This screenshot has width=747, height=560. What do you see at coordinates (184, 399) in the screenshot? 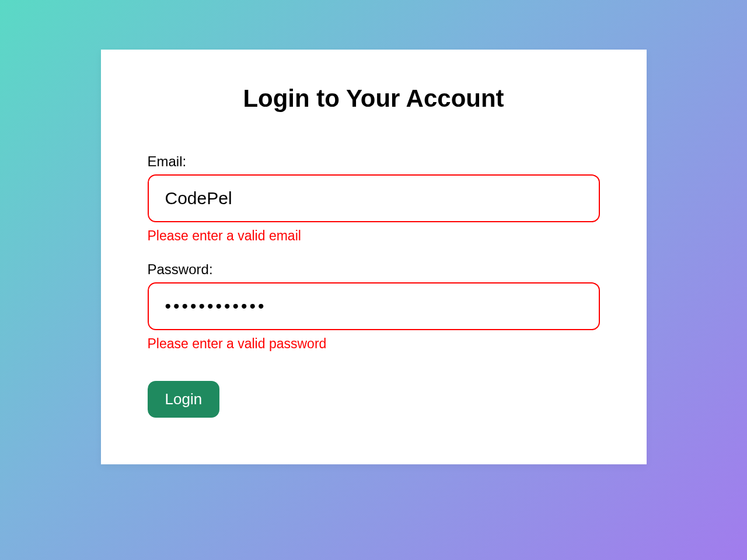
I see `login-button: Login` at bounding box center [184, 399].